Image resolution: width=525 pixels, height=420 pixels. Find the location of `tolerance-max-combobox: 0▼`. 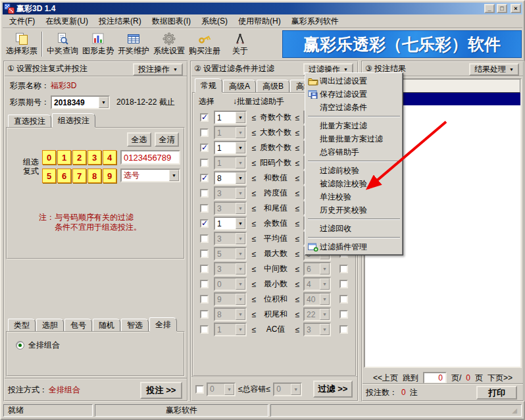

tolerance-max-combobox: 0▼ is located at coordinates (288, 390).